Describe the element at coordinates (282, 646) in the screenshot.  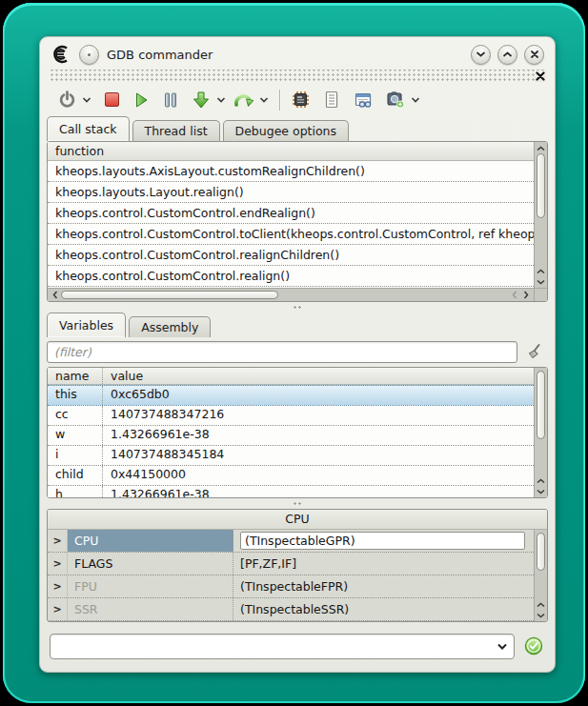
I see `gdb-command-combobox` at that location.